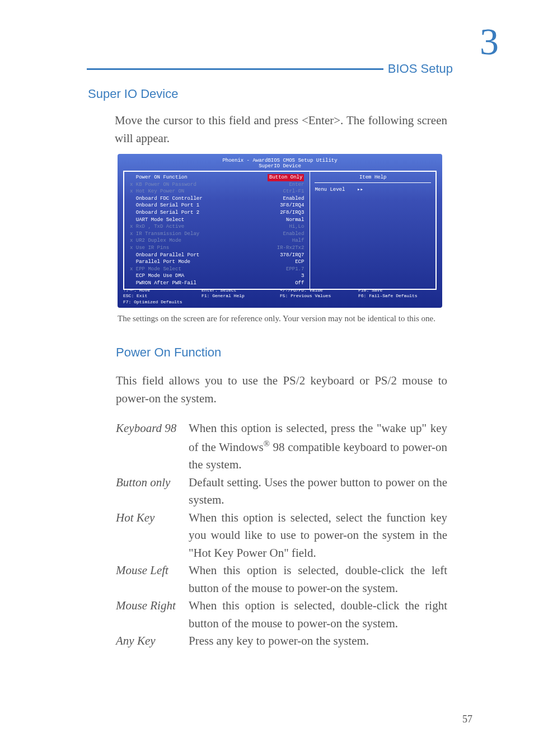  I want to click on option-label: Button only, so click(152, 491).